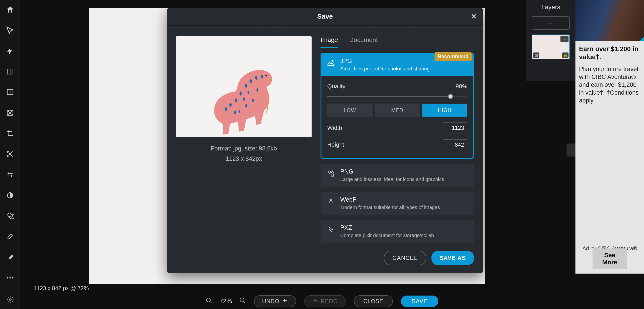 This screenshot has width=644, height=309. I want to click on preset-med: MED, so click(398, 111).